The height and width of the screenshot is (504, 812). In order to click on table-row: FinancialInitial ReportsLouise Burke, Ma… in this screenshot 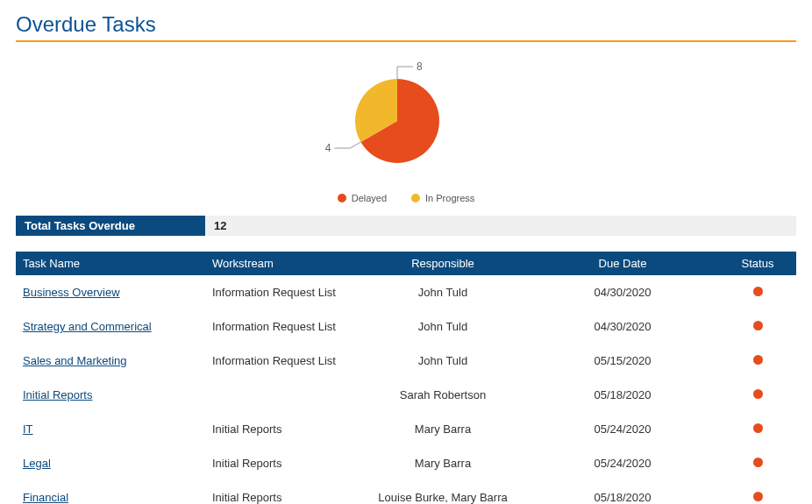, I will do `click(406, 493)`.